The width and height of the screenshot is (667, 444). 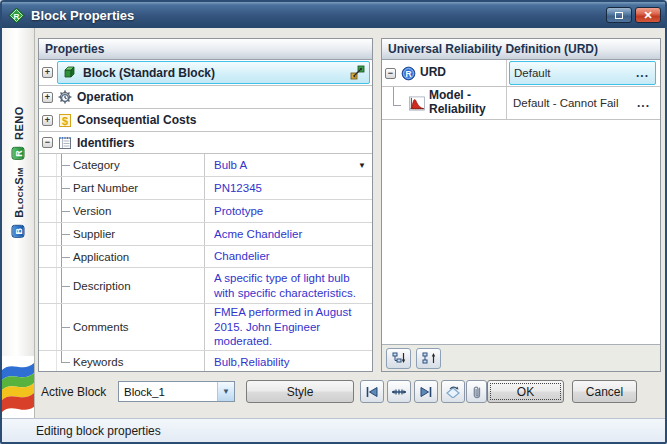 I want to click on urd-row: − R URD D, so click(x=521, y=74).